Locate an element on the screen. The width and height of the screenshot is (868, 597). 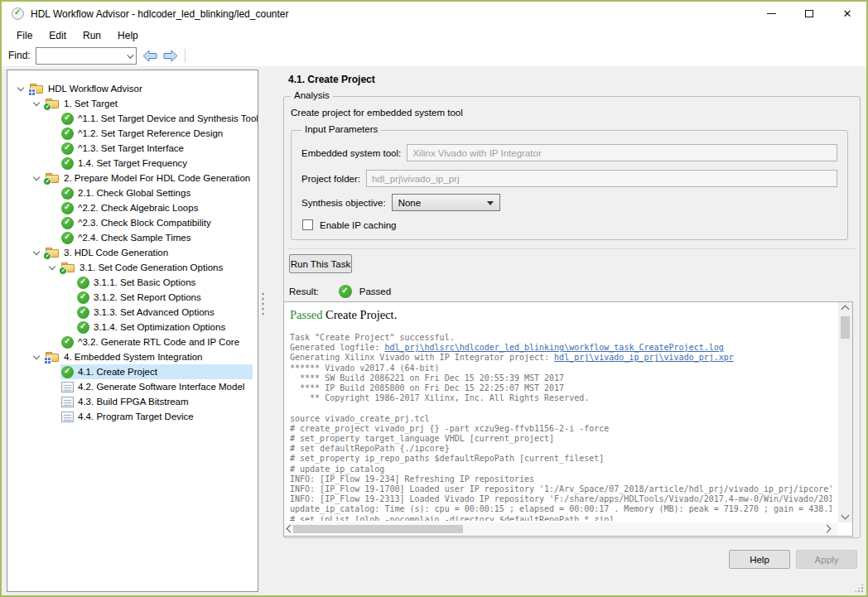
tree-item-label: 1.4. Set Target Frequency is located at coordinates (133, 163).